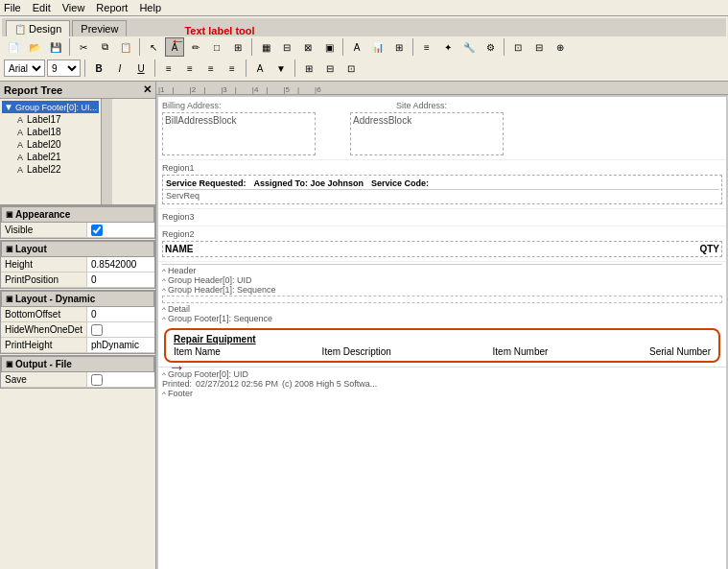 Image resolution: width=728 pixels, height=569 pixels. Describe the element at coordinates (78, 299) in the screenshot. I see `layout-dynamic-header: Layout - Dynamic` at that location.